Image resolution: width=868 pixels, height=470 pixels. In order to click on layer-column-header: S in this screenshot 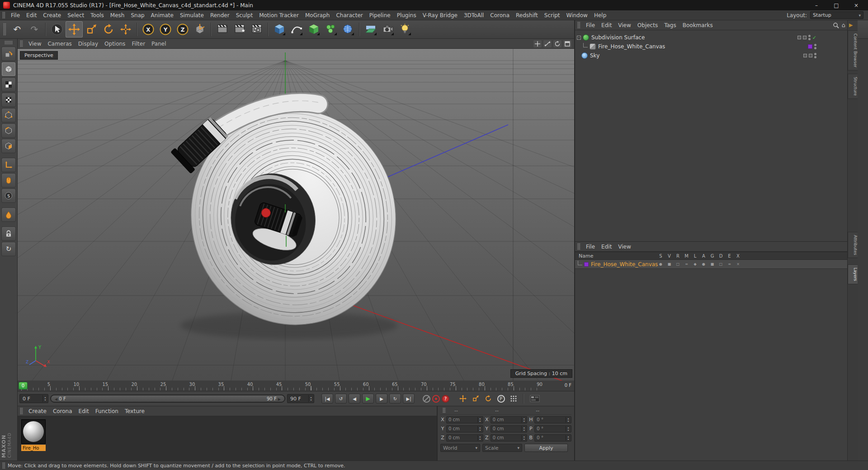, I will do `click(661, 256)`.